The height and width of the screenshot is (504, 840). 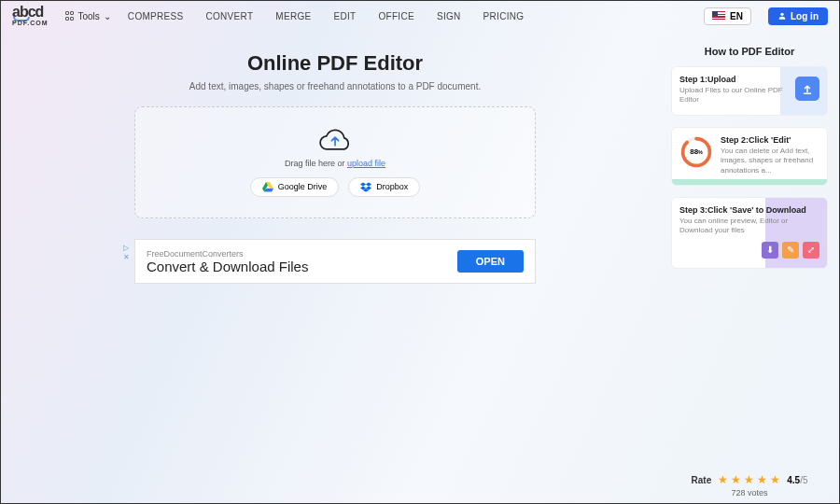 What do you see at coordinates (719, 16) in the screenshot?
I see `us-flag-icon` at bounding box center [719, 16].